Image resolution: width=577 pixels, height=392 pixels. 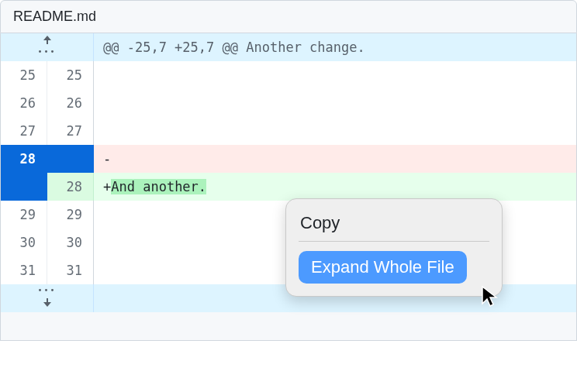 What do you see at coordinates (24, 131) in the screenshot?
I see `old-line-number: 27` at bounding box center [24, 131].